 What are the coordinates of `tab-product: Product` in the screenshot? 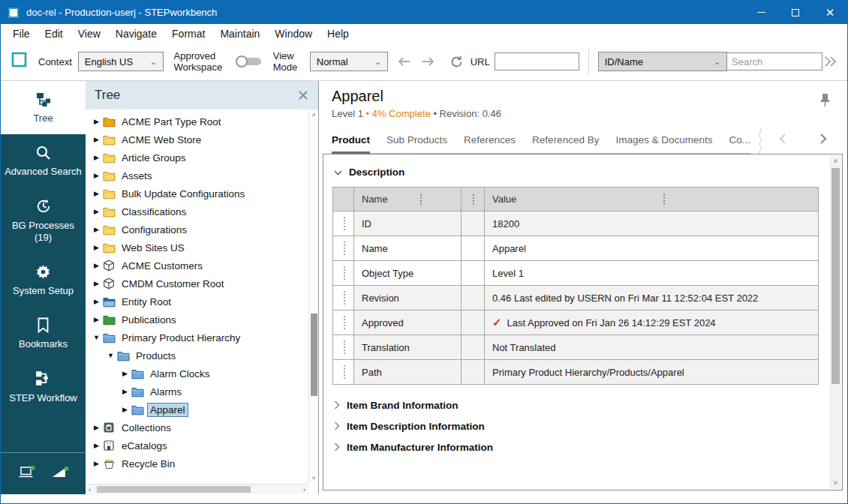 It's located at (351, 144).